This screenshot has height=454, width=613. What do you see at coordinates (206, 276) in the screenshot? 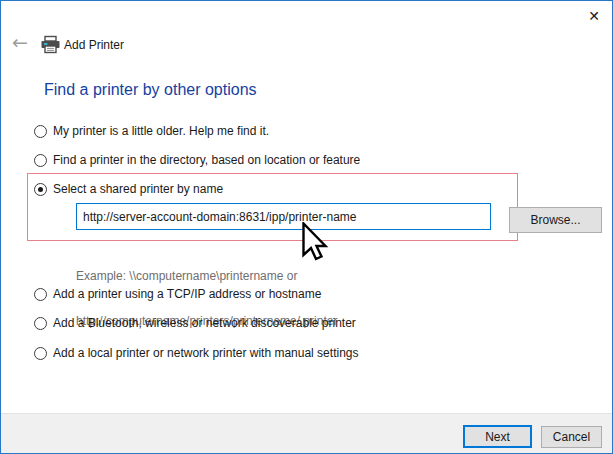
I see `example-line-1: Example: \\computername\printername or` at bounding box center [206, 276].